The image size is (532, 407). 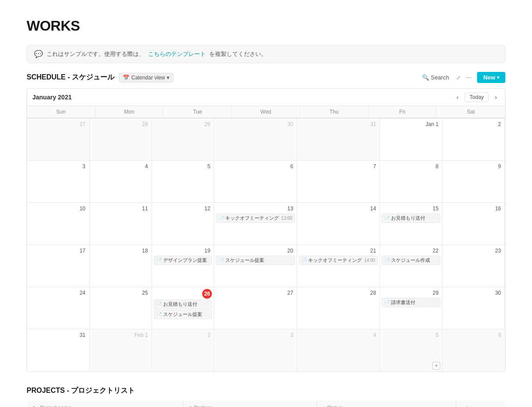 I want to click on day-cell: 15📄お見積もり送付, so click(x=411, y=224).